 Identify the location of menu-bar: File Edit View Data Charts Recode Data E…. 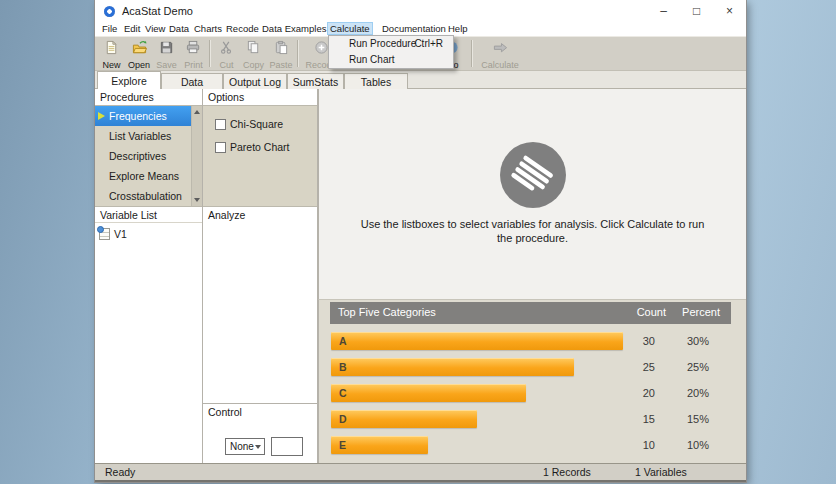
(420, 29).